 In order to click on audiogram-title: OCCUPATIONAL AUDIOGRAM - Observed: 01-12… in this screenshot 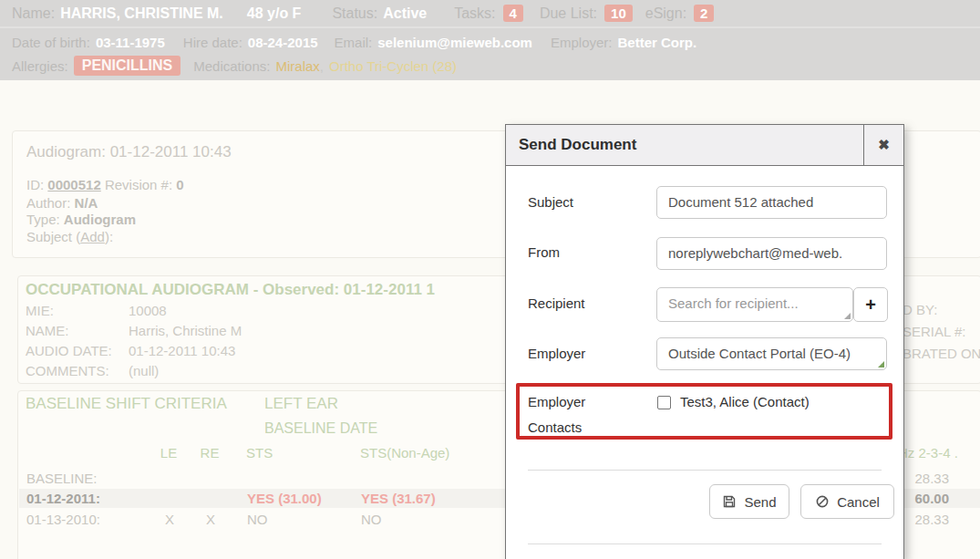, I will do `click(230, 290)`.